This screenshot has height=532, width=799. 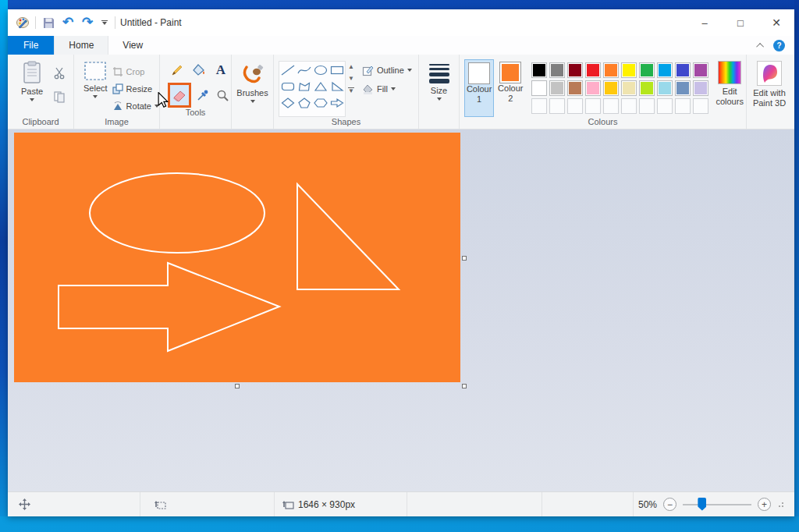 What do you see at coordinates (304, 86) in the screenshot?
I see `shape-polygon` at bounding box center [304, 86].